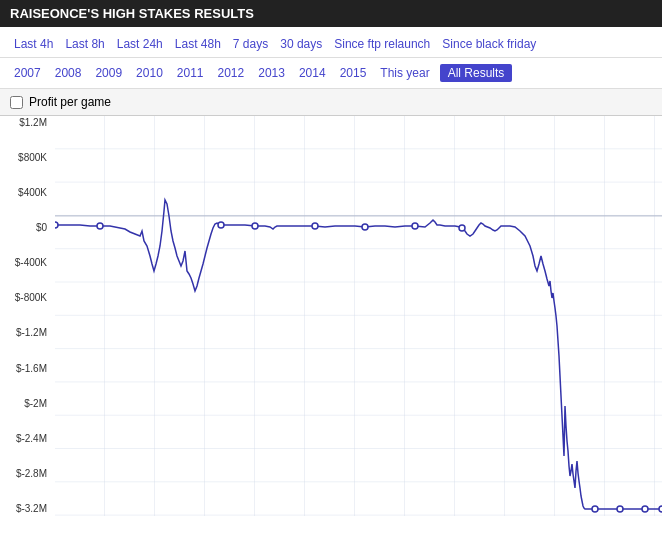  Describe the element at coordinates (28, 439) in the screenshot. I see `y-axis-label: $-2.4M` at that location.